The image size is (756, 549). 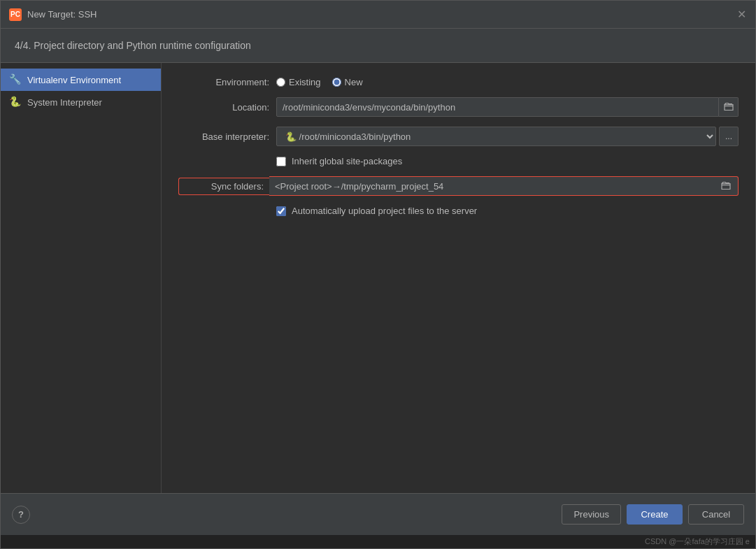 I want to click on sidebar-item-system-interpreter: 🐍 System Interpreter, so click(x=81, y=102).